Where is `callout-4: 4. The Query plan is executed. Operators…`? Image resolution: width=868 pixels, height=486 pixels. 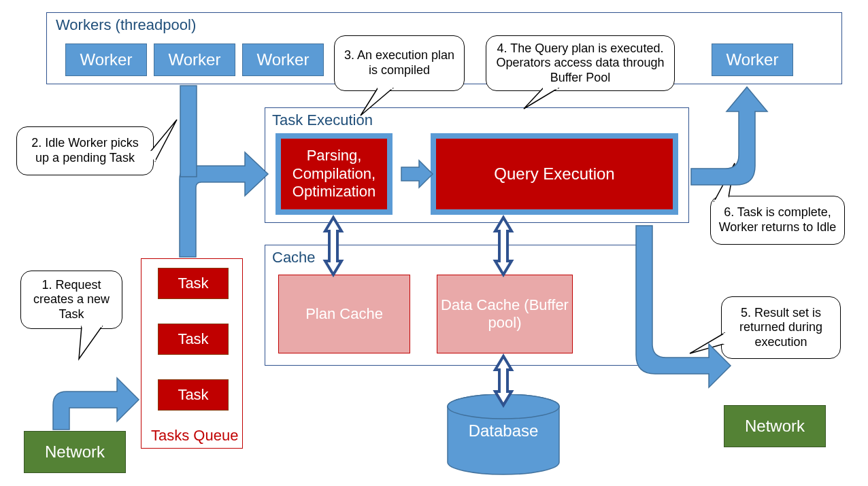
callout-4: 4. The Query plan is executed. Operators… is located at coordinates (580, 63).